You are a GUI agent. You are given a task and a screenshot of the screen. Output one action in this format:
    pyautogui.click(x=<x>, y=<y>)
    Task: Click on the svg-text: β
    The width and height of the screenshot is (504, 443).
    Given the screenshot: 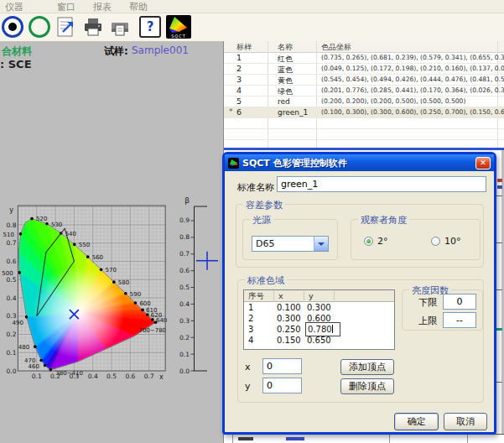 What is the action you would take?
    pyautogui.click(x=187, y=201)
    